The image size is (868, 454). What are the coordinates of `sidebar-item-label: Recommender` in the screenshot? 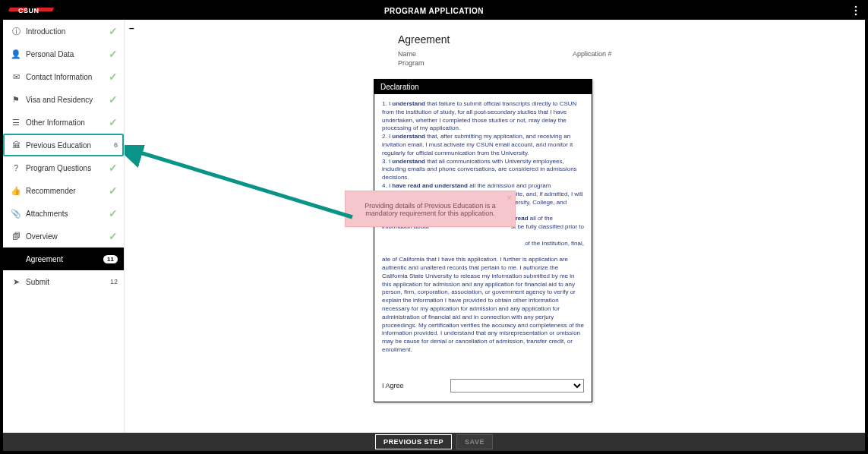 It's located at (65, 191).